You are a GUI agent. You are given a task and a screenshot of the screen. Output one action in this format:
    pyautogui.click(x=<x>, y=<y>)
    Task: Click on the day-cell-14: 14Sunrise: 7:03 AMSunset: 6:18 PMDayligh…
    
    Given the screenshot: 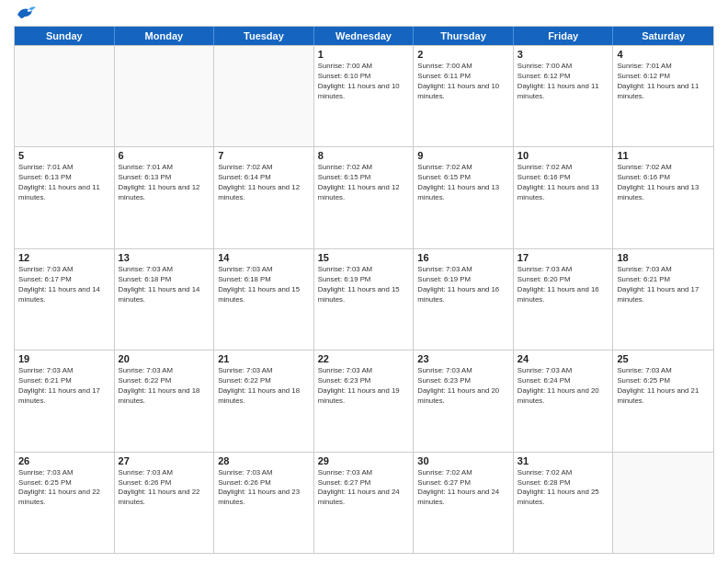 What is the action you would take?
    pyautogui.click(x=265, y=300)
    